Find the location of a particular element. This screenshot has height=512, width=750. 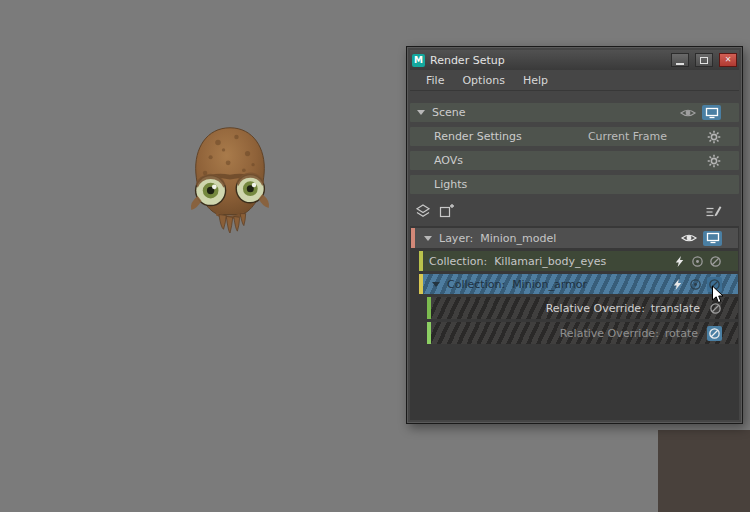

collection-row-killamari-body-eyes: Collection: Killamari_body_eyes is located at coordinates (578, 261).